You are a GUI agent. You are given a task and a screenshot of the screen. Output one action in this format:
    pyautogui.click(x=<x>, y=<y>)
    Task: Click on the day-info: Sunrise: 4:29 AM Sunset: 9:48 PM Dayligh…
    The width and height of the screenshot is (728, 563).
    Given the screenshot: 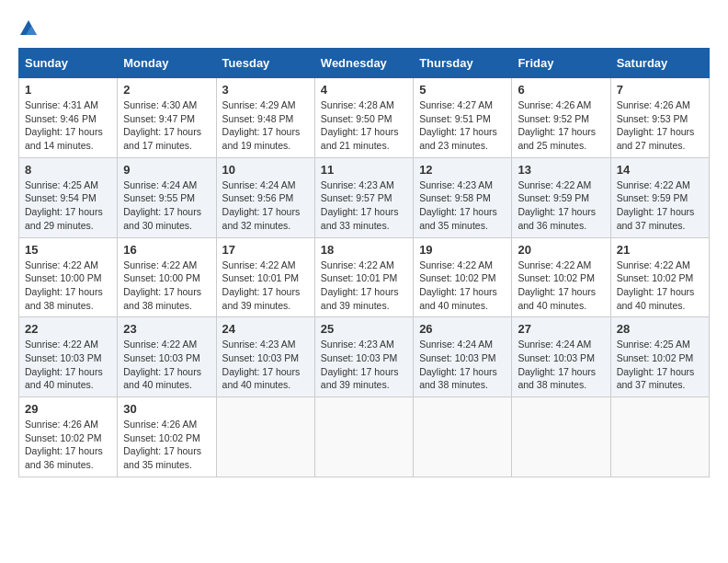 What is the action you would take?
    pyautogui.click(x=261, y=125)
    